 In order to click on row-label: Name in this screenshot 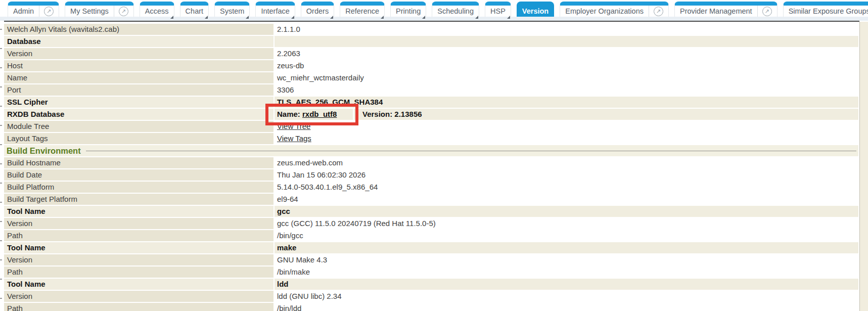, I will do `click(140, 78)`.